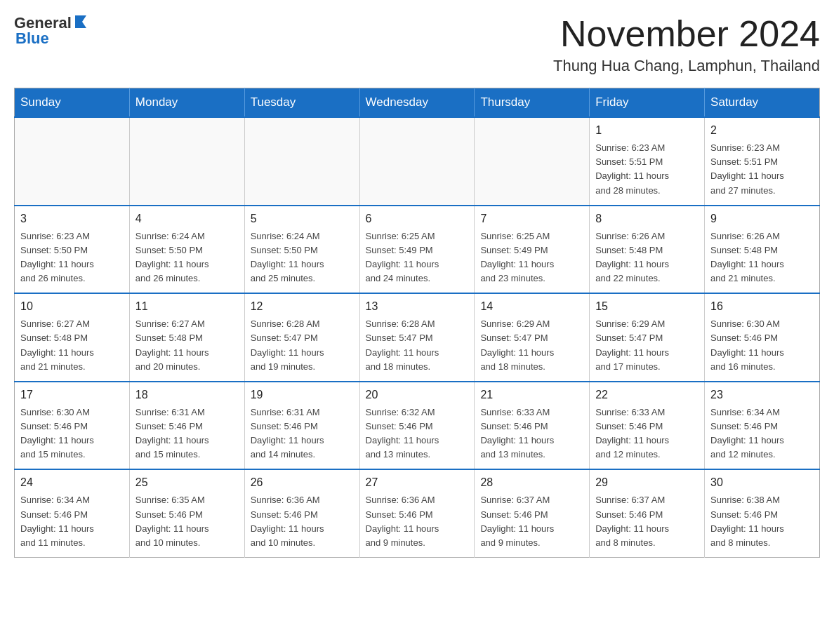 The height and width of the screenshot is (644, 834). I want to click on calendar-cell-3-1: 18Sunrise: 6:31 AMSunset: 5:46 PMDayligh…, so click(187, 426).